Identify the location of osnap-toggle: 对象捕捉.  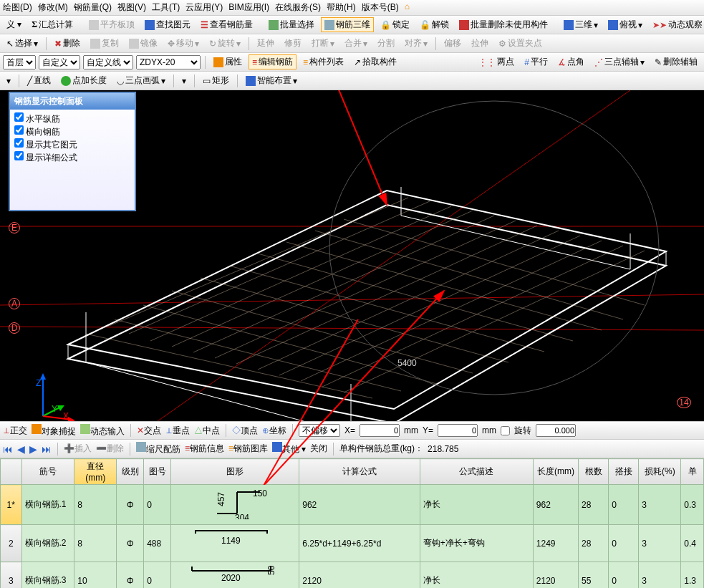
(54, 431).